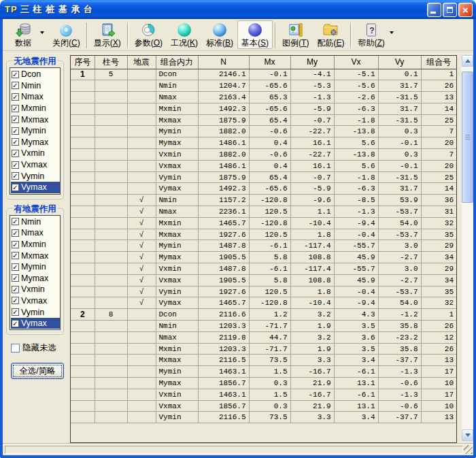 Image resolution: width=476 pixels, height=458 pixels. What do you see at coordinates (264, 132) in the screenshot?
I see `table-row: Mymin1882.0-0.6-22.7-13.80.37` at bounding box center [264, 132].